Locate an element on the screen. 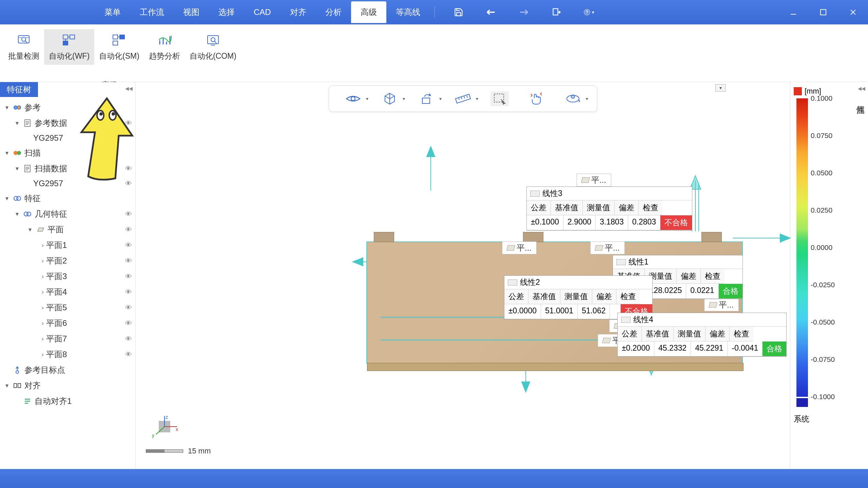  properties-tab: 属性 is located at coordinates (861, 100).